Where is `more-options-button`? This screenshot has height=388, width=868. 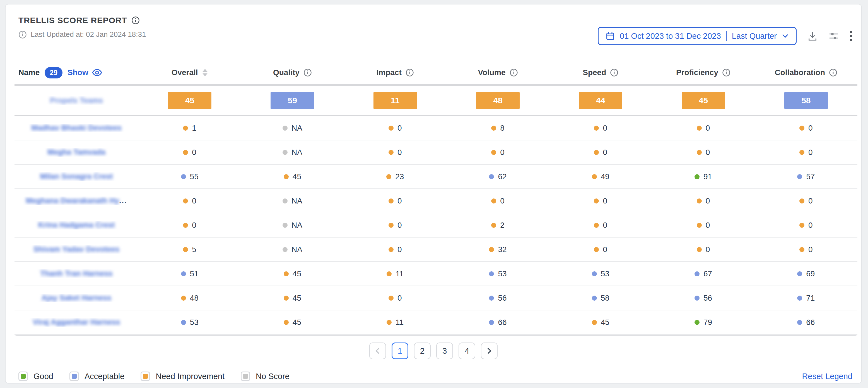
more-options-button is located at coordinates (851, 36).